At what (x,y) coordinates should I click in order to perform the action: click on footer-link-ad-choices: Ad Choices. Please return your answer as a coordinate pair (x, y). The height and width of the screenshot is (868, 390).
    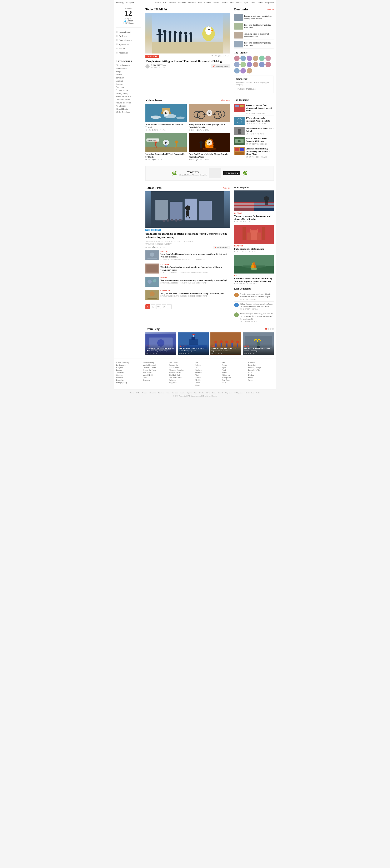
    Looking at the image, I should click on (156, 373).